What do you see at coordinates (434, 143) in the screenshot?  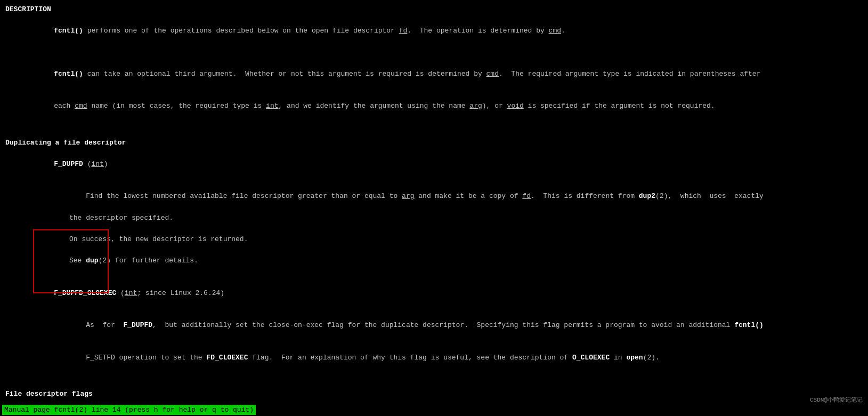 I see `dup-heading: Duplicating a file descriptor` at bounding box center [434, 143].